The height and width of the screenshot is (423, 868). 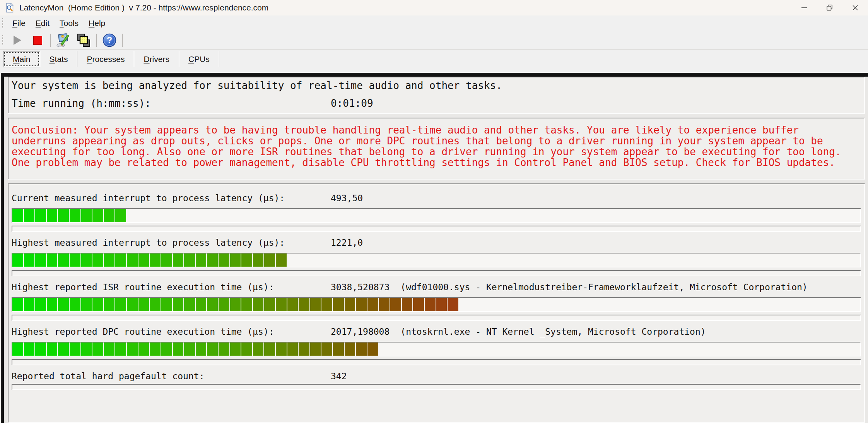 I want to click on close-button, so click(x=855, y=8).